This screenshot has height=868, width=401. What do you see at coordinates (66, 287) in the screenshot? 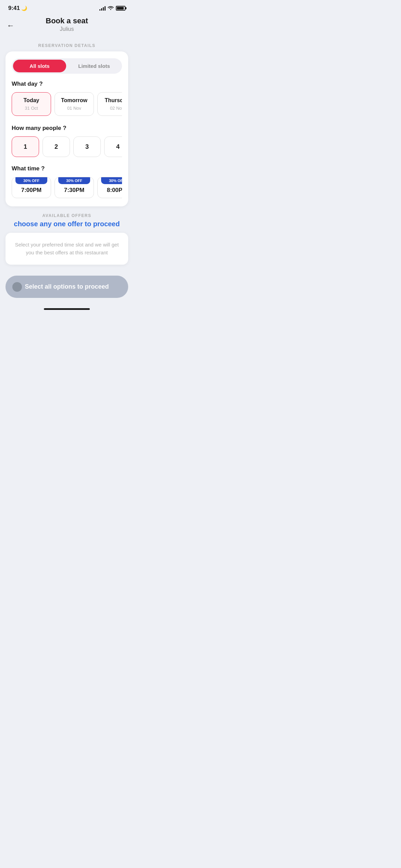
I see `proceed-button-label: Select all options to proceed` at bounding box center [66, 287].